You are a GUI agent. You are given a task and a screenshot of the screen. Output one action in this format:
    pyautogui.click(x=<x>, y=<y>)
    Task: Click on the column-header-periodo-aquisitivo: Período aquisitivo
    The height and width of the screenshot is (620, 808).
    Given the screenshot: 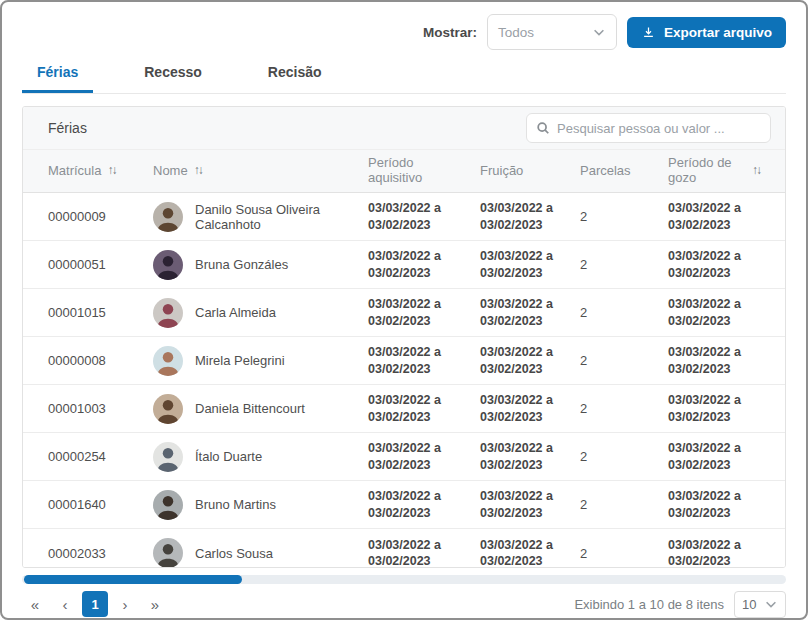 What is the action you would take?
    pyautogui.click(x=424, y=171)
    